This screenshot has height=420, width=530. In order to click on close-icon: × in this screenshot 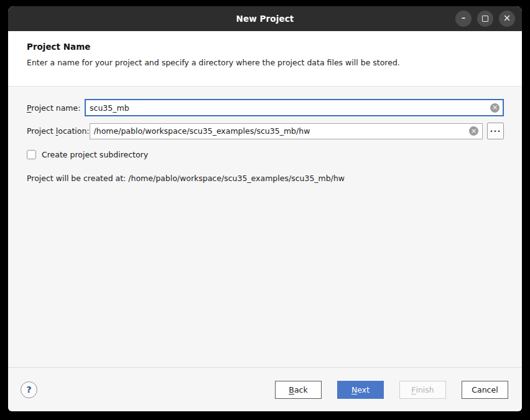, I will do `click(508, 19)`.